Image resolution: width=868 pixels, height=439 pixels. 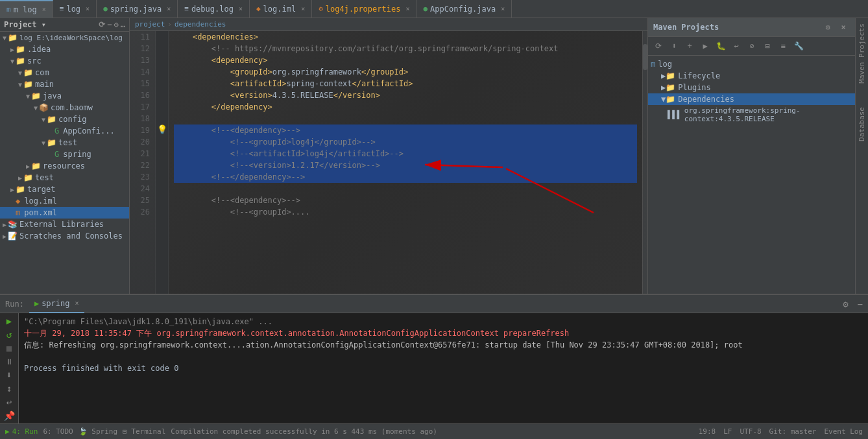 I want to click on maven-item-lifecycle: ▶ 📁 Lifecycle, so click(x=751, y=76).